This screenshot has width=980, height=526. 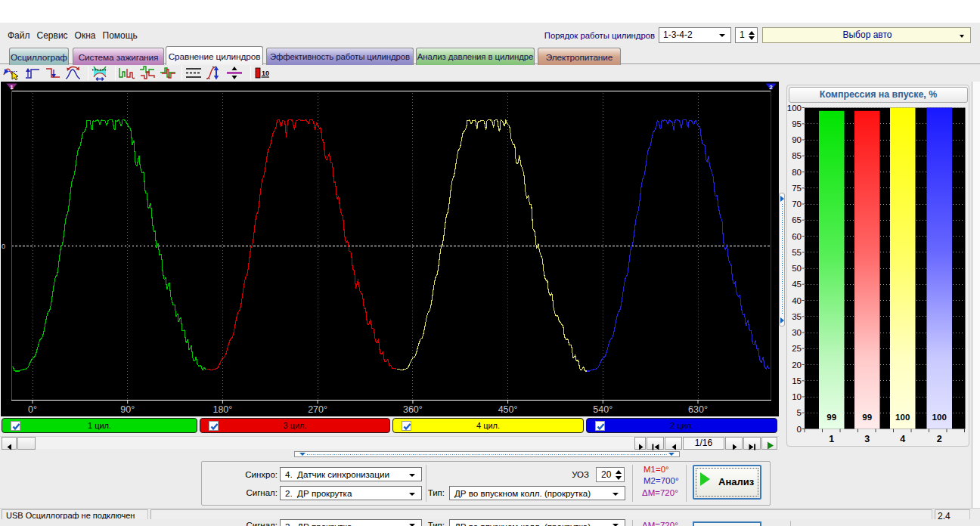 What do you see at coordinates (797, 156) in the screenshot?
I see `svg-text: 85` at bounding box center [797, 156].